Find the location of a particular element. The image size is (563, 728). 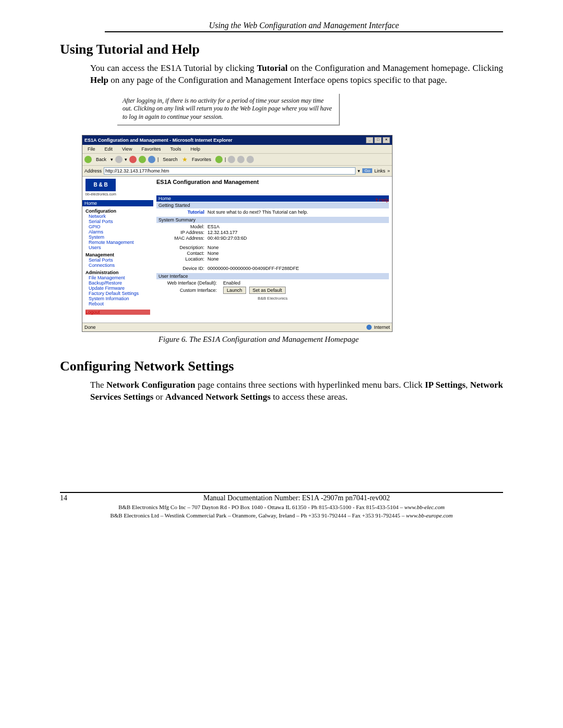

heading-network: Configuring Network Settings is located at coordinates (282, 366).